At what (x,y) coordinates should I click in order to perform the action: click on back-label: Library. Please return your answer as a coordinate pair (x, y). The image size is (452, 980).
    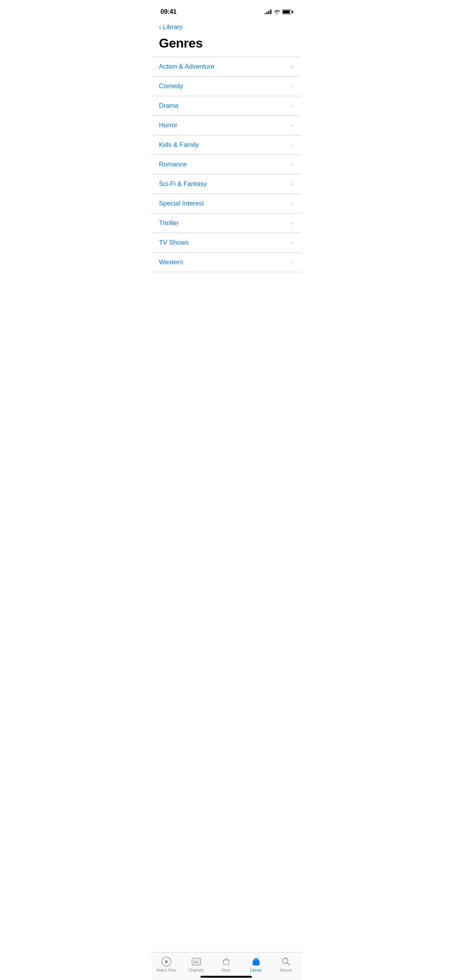
    Looking at the image, I should click on (173, 27).